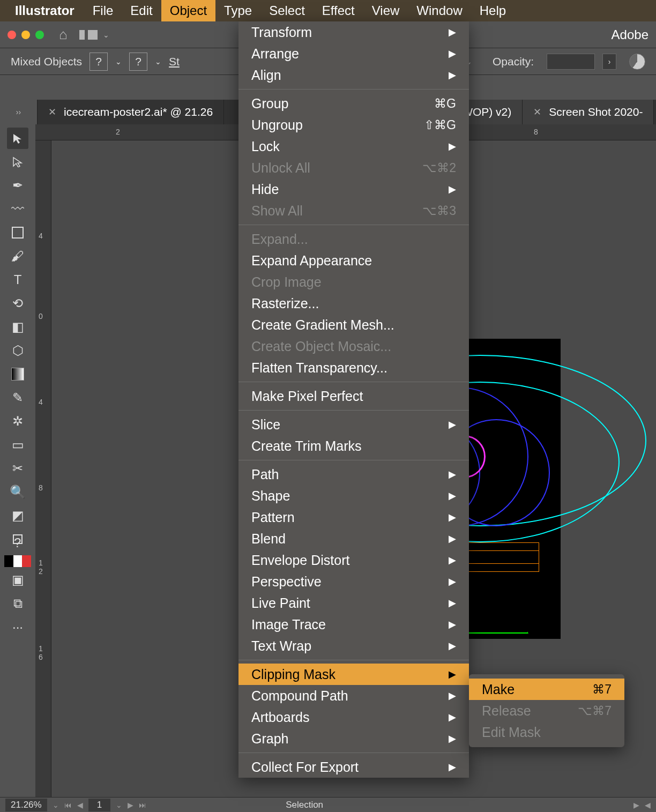 The image size is (656, 812). What do you see at coordinates (12, 35) in the screenshot?
I see `close-icon` at bounding box center [12, 35].